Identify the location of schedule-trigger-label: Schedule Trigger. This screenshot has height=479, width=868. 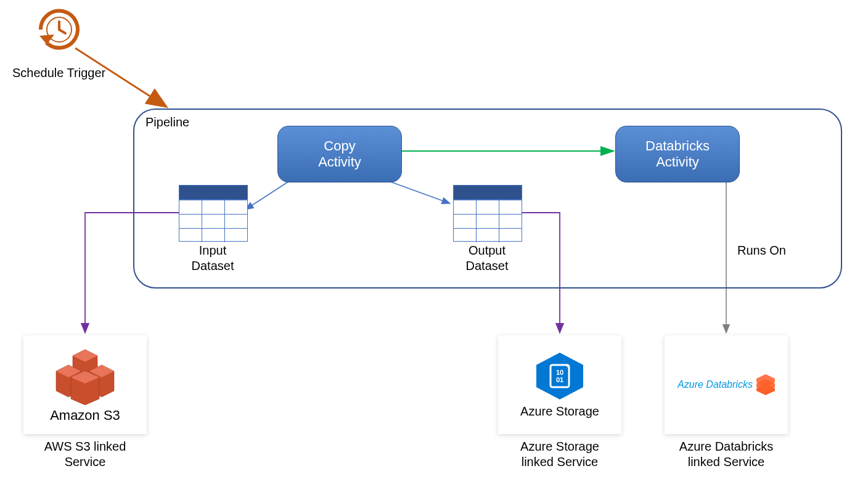
(59, 73).